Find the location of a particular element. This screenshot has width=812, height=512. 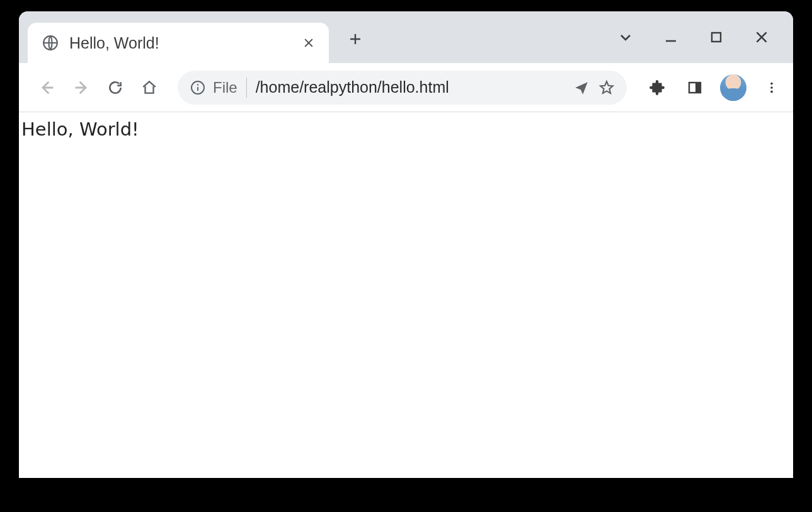

forward-button is located at coordinates (81, 88).